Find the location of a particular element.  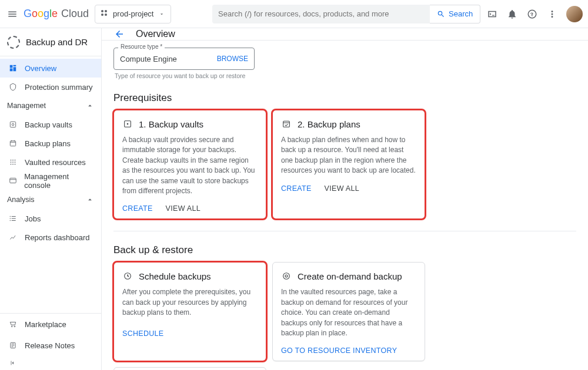

cloud-shell-icon is located at coordinates (492, 14).